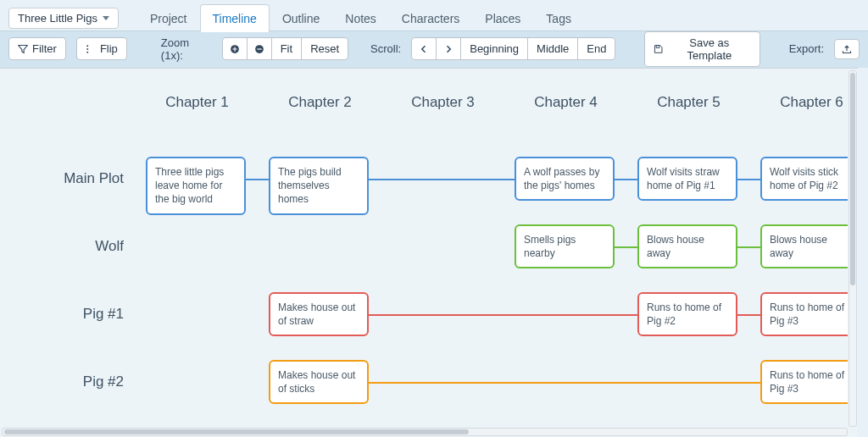 This screenshot has width=868, height=437. What do you see at coordinates (37, 49) in the screenshot?
I see `filter-button: Filter` at bounding box center [37, 49].